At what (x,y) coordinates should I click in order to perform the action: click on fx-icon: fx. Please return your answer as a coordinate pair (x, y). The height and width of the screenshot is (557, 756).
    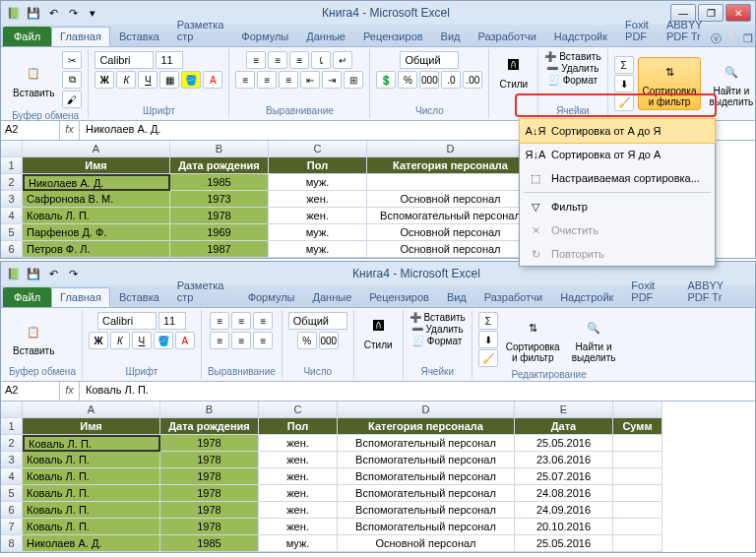
    Looking at the image, I should click on (70, 130).